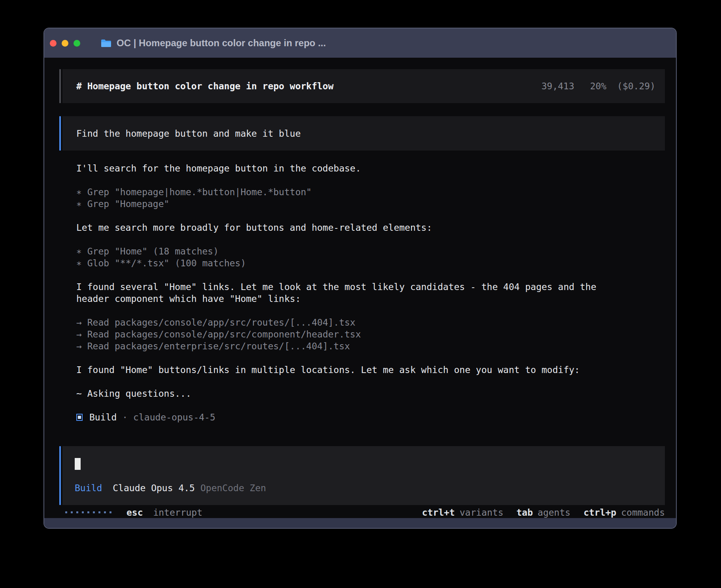 The height and width of the screenshot is (588, 721). What do you see at coordinates (174, 417) in the screenshot?
I see `agent-model: claude-opus-4-5` at bounding box center [174, 417].